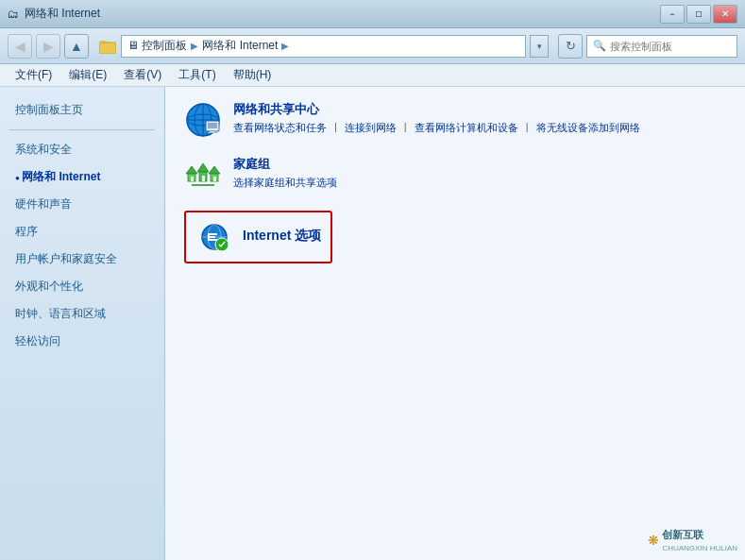 This screenshot has height=560, width=745. What do you see at coordinates (480, 183) in the screenshot?
I see `homegroup-links: 选择家庭组和共享选项` at bounding box center [480, 183].